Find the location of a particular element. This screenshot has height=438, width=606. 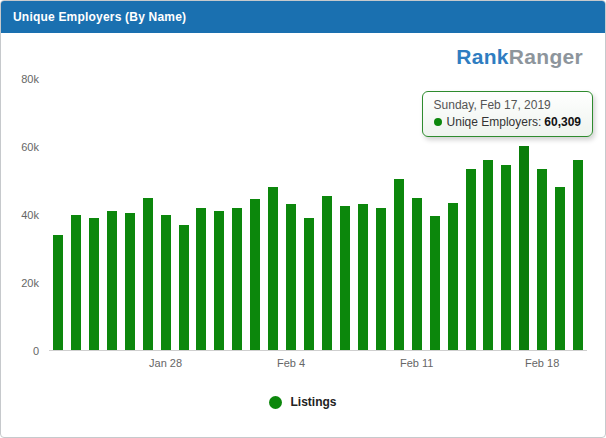

x-axis-tick-label: Feb 4 is located at coordinates (291, 363).